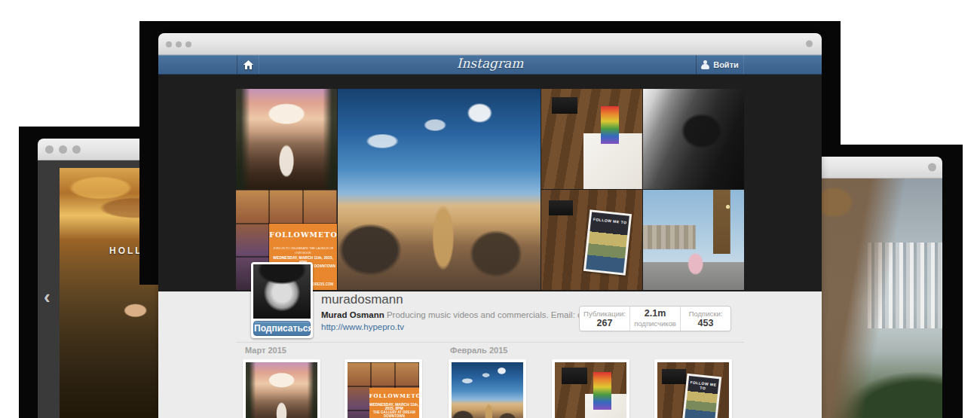  Describe the element at coordinates (592, 139) in the screenshot. I see `collage-tile-camera-book` at that location.